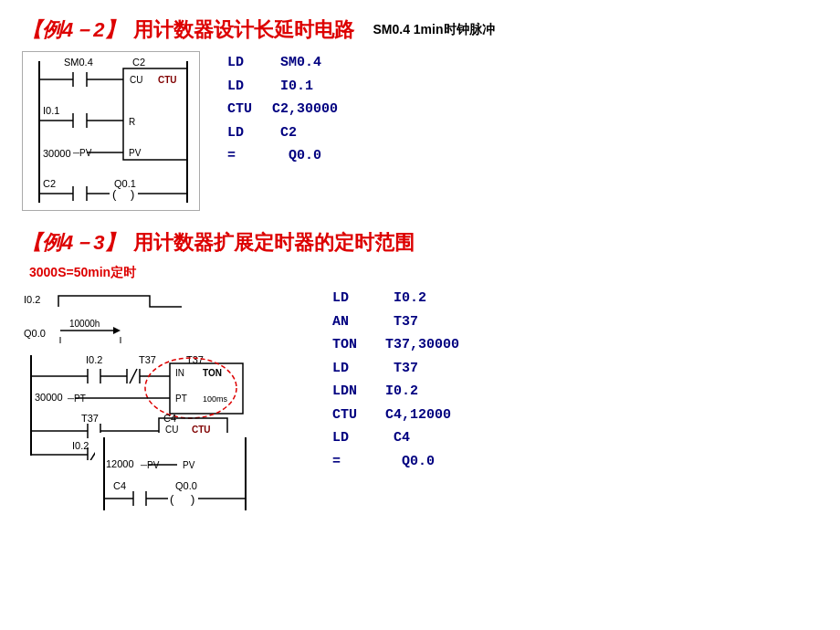  I want to click on section1-title: 用计数器设计长延时电路, so click(244, 30).